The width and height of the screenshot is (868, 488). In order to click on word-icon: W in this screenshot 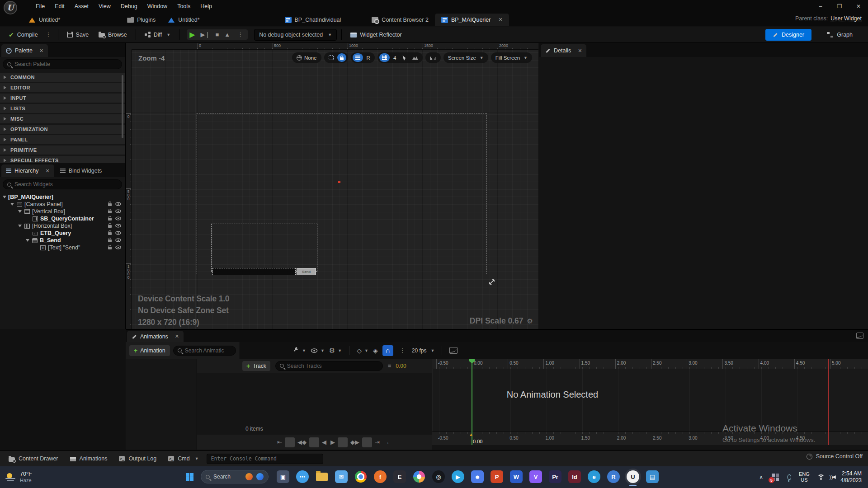, I will do `click(516, 477)`.